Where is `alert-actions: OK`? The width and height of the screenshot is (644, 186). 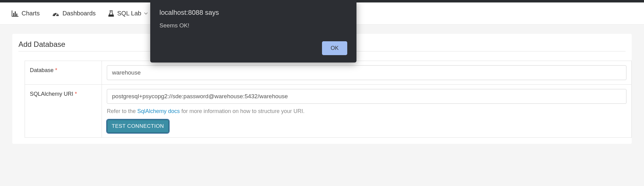
alert-actions: OK is located at coordinates (253, 48).